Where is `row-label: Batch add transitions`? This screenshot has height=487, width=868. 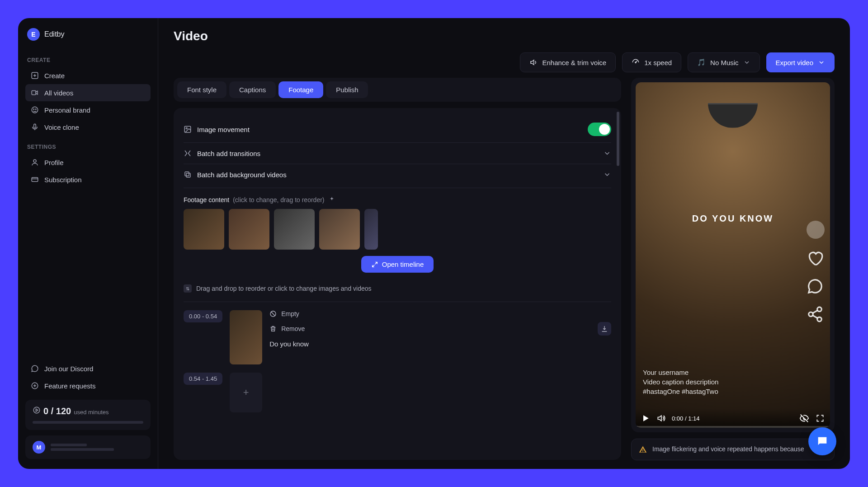 row-label: Batch add transitions is located at coordinates (229, 154).